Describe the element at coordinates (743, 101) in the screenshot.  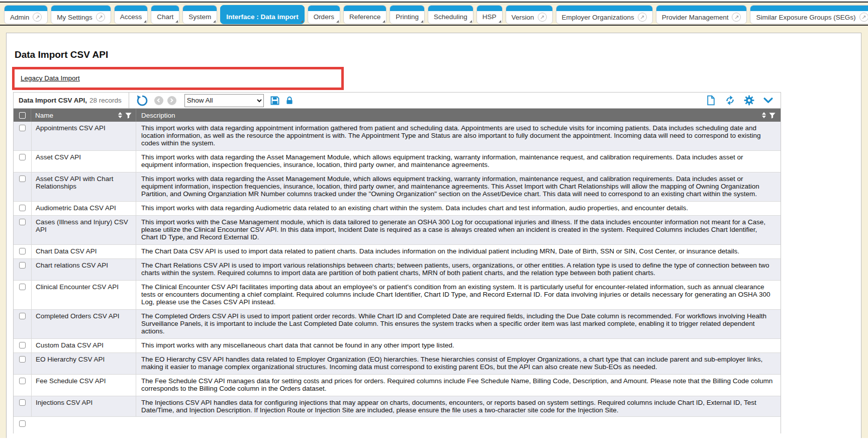
I see `toolbar-right-icons` at that location.